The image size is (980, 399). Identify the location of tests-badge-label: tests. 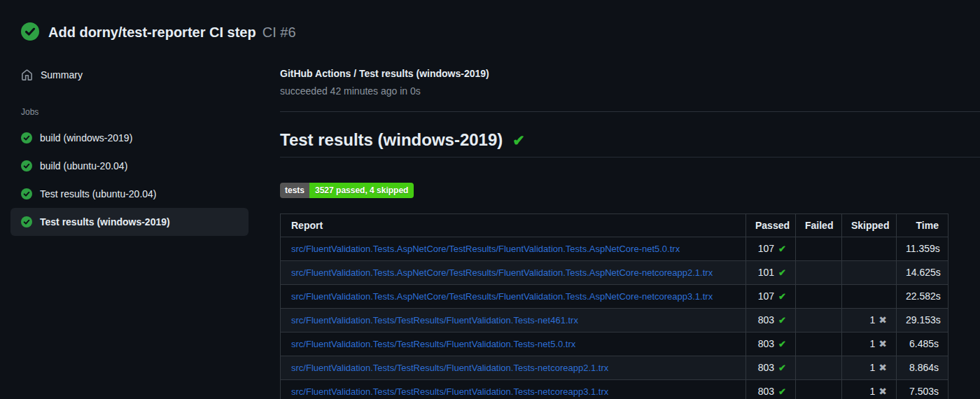
(295, 190).